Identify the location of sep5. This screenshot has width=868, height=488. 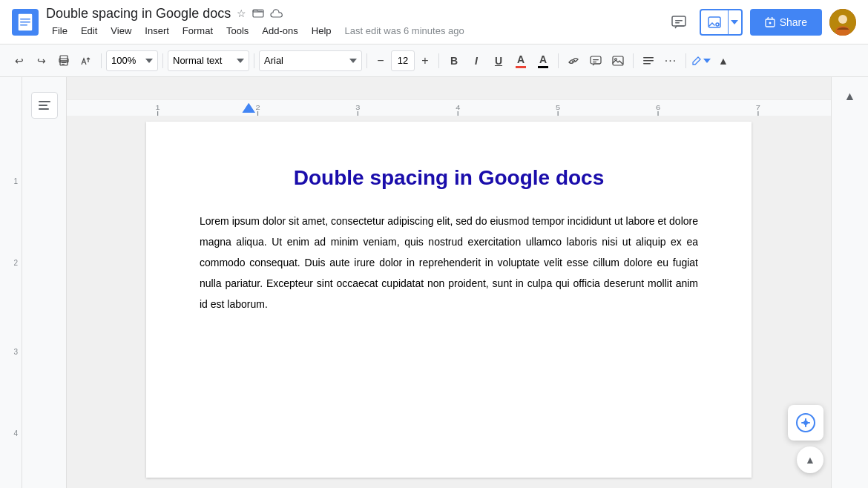
(439, 61).